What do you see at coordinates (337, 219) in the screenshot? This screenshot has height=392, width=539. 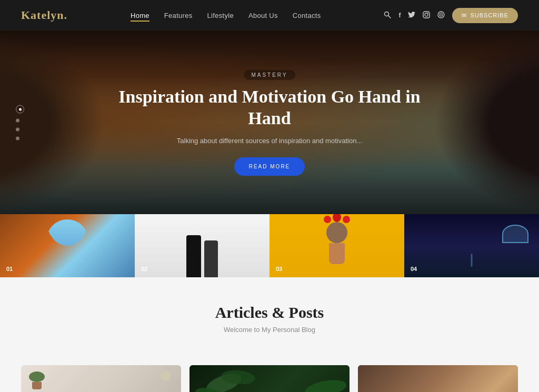 I see `flower-petals` at bounding box center [337, 219].